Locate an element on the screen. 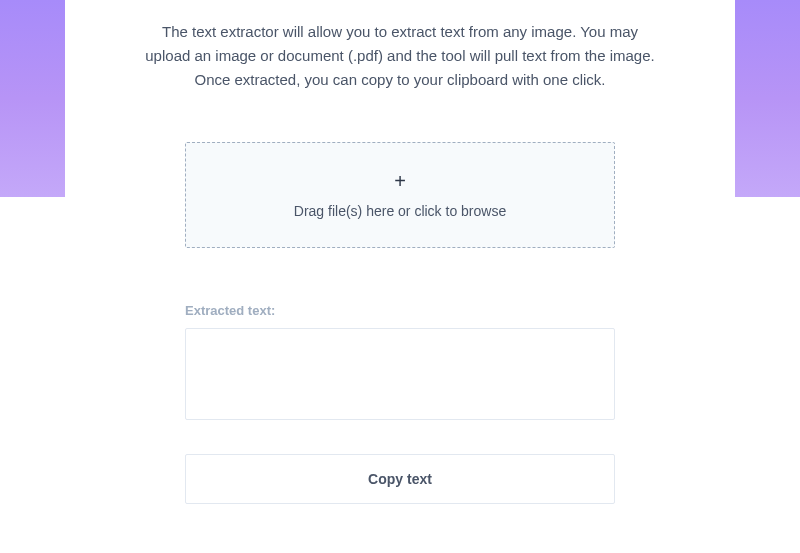  dropzone-text: Drag file(s) here or click to browse is located at coordinates (400, 211).